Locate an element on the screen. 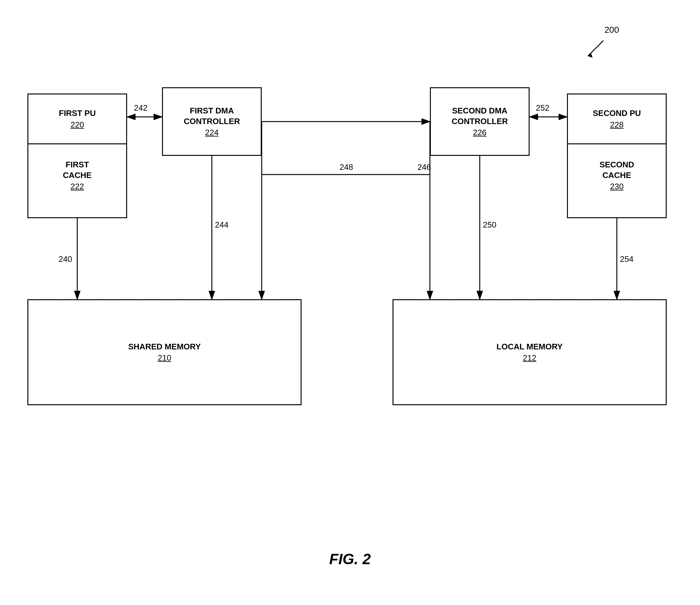 The height and width of the screenshot is (605, 700). first-dma-box: FIRST DMACONTROLLER 224 is located at coordinates (212, 122).